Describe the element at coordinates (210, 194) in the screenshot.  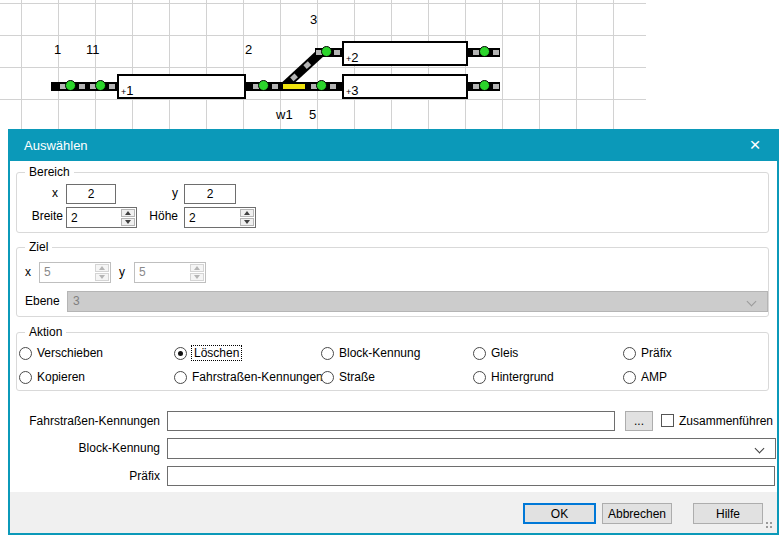
I see `bereich-y-input` at that location.